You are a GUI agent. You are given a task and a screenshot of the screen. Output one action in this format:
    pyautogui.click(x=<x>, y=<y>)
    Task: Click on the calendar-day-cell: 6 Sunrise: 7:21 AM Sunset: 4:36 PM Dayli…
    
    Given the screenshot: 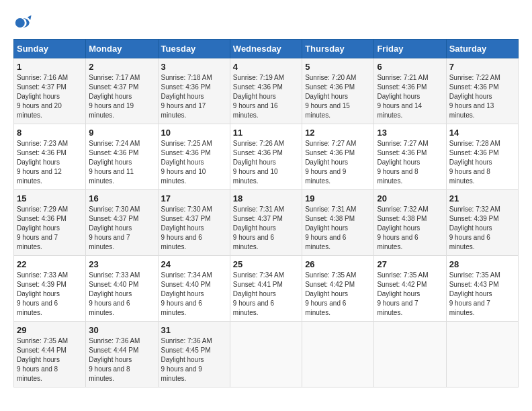 What is the action you would take?
    pyautogui.click(x=410, y=91)
    